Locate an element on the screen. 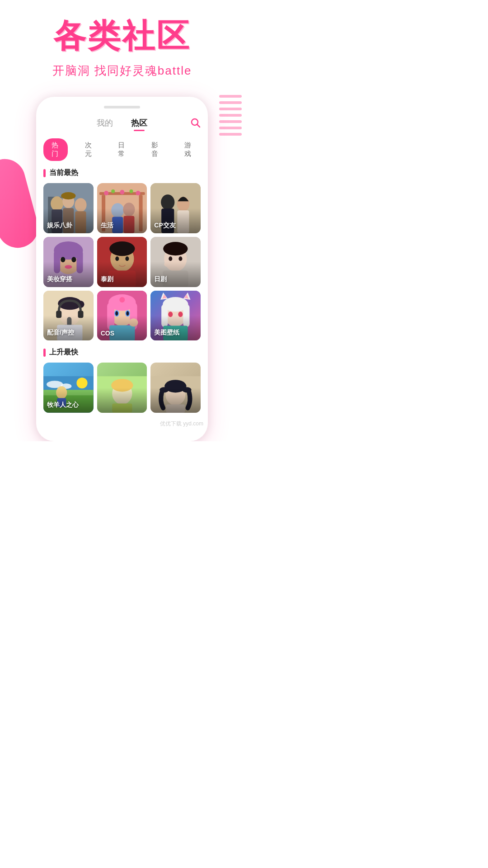 The height and width of the screenshot is (868, 488). grid-item-life: 生活 is located at coordinates (122, 208).